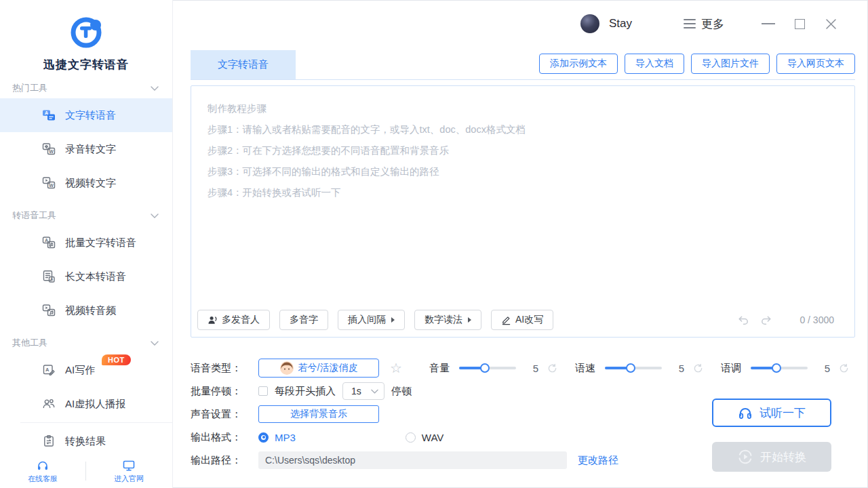 This screenshot has width=868, height=488. I want to click on hamburger-icon, so click(690, 24).